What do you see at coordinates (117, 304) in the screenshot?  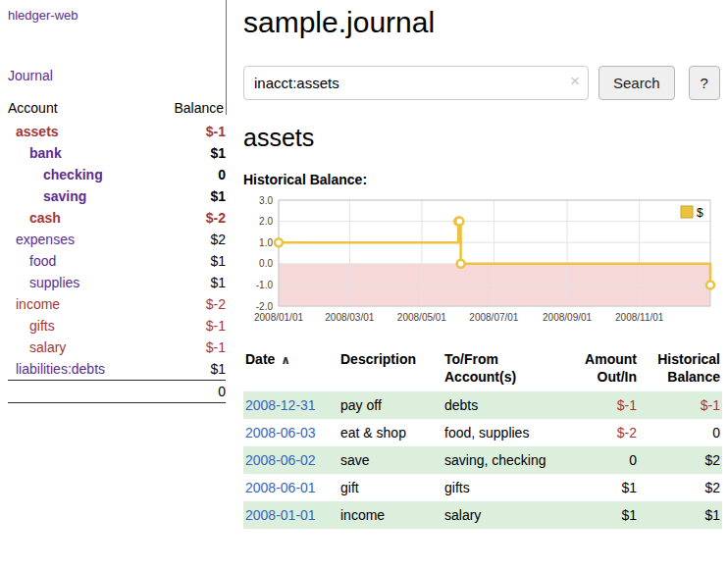 I see `account-row: income$-2` at bounding box center [117, 304].